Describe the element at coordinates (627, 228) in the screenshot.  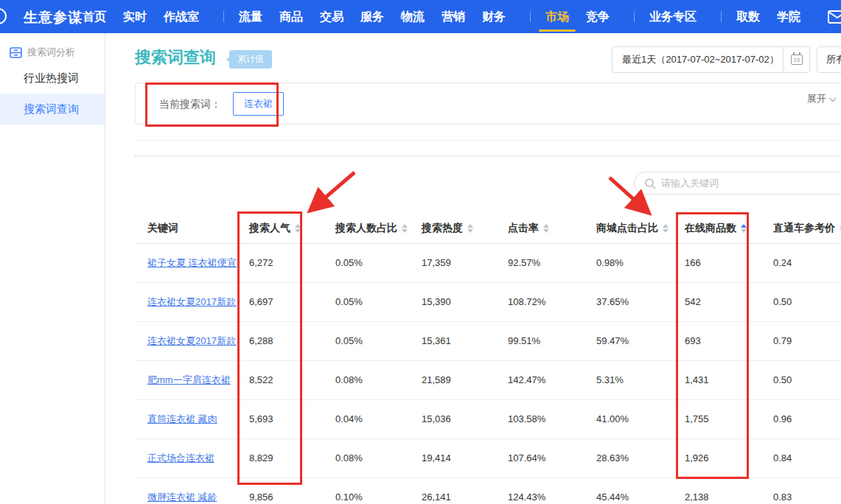
I see `column-label: 商城点击占比` at that location.